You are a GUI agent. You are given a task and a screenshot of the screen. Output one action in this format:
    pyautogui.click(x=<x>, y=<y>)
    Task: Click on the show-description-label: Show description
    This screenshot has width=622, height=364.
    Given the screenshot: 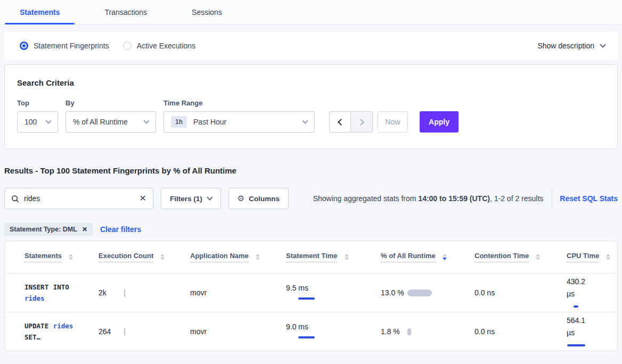 What is the action you would take?
    pyautogui.click(x=566, y=46)
    